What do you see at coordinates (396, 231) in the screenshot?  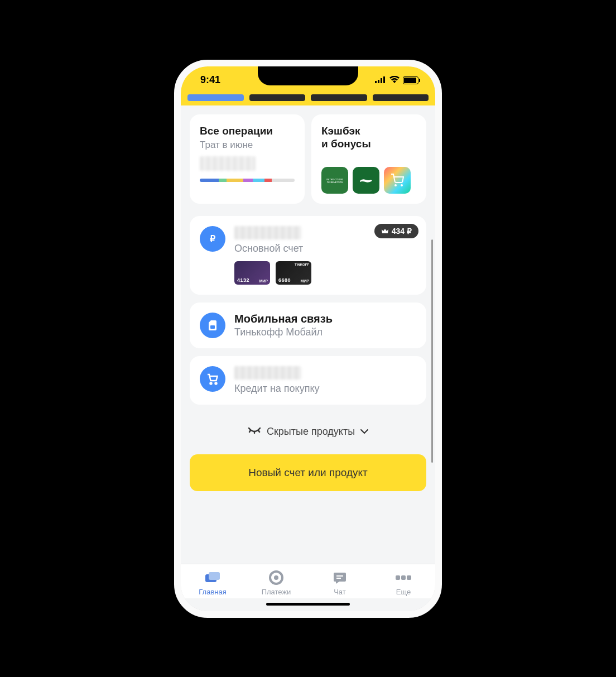 I see `cashback-badge: 434 ₽` at bounding box center [396, 231].